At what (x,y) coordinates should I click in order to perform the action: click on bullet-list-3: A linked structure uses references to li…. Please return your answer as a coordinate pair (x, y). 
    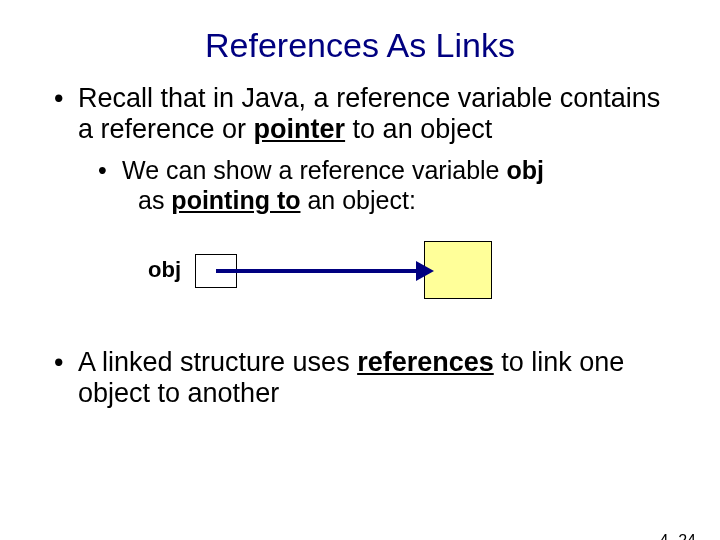
    Looking at the image, I should click on (360, 378).